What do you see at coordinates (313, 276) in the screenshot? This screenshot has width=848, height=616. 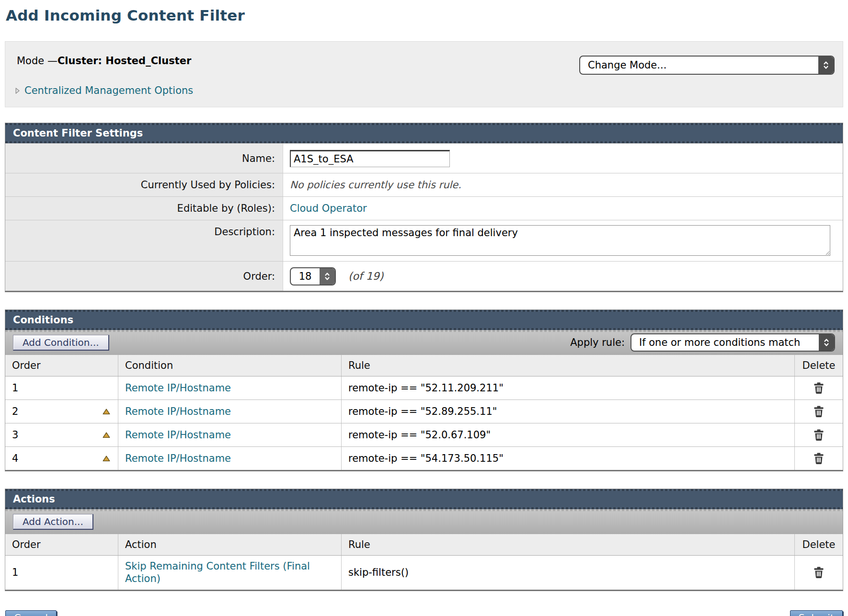 I see `order-spinner: 18` at bounding box center [313, 276].